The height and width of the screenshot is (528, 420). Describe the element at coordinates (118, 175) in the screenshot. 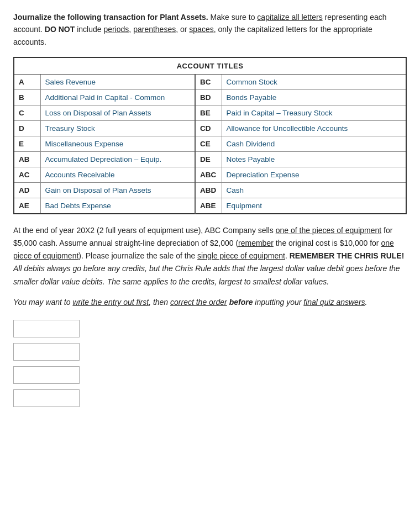

I see `title-a-6: Accounts Receivable` at that location.